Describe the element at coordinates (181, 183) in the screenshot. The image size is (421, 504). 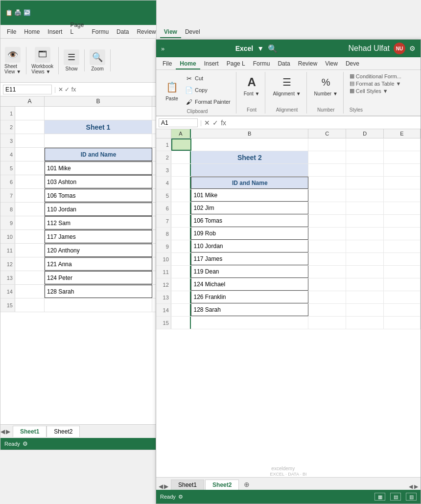
I see `fg-cell-a4` at that location.